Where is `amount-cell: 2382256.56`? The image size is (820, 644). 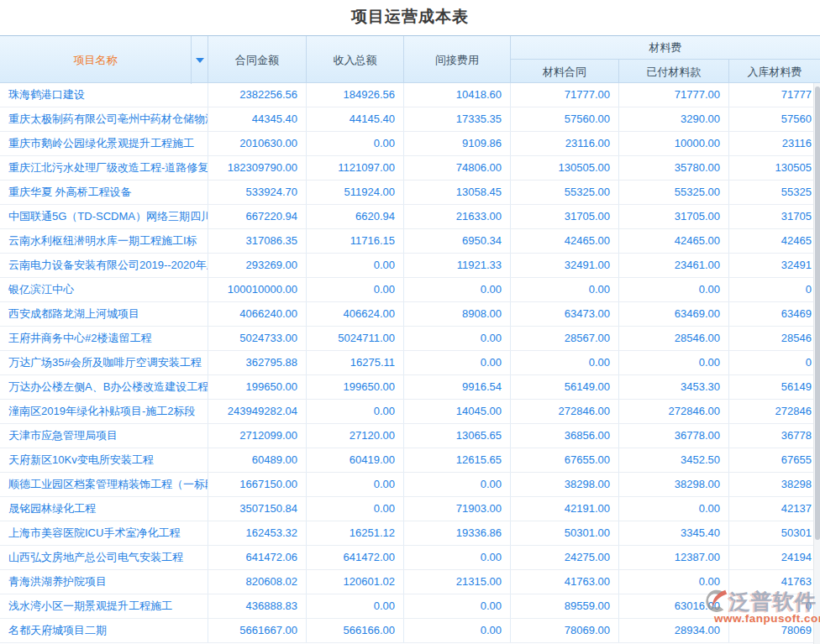
amount-cell: 2382256.56 is located at coordinates (257, 95).